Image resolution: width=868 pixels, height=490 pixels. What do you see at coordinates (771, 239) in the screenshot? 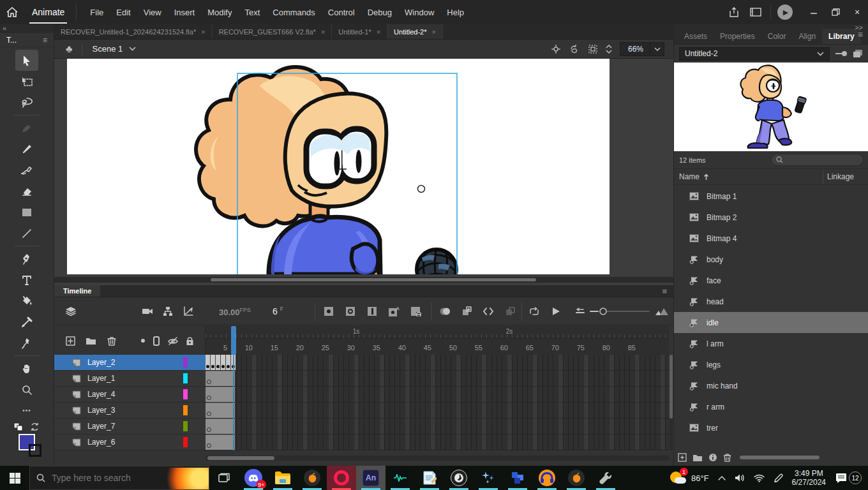
I see `library-item-row: Bitmap 4` at bounding box center [771, 239].